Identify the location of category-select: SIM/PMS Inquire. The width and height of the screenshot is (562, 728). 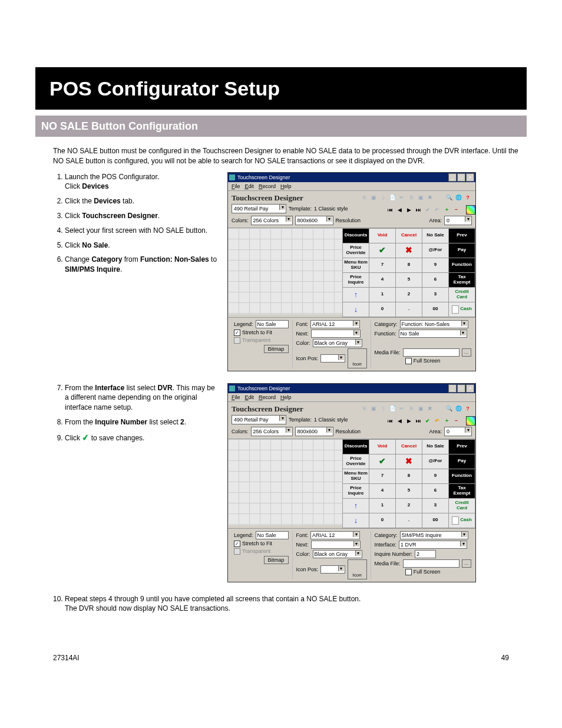
(434, 535).